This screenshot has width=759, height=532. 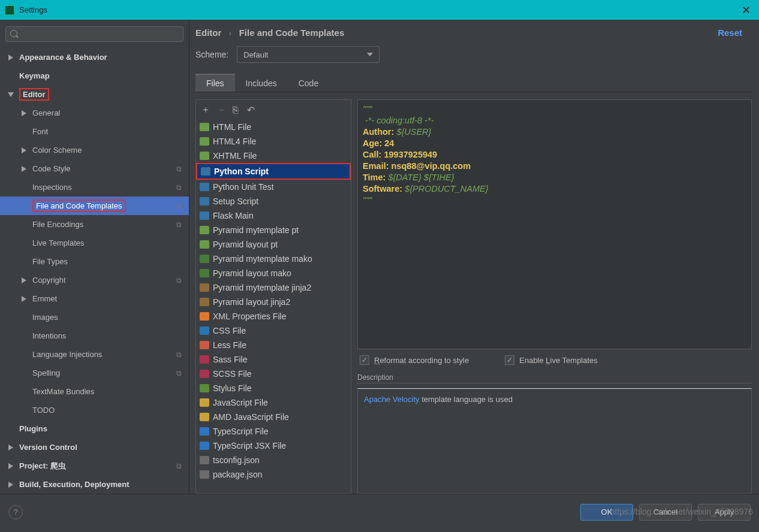 What do you see at coordinates (95, 187) in the screenshot?
I see `tree-item-inspections: Inspections⧉` at bounding box center [95, 187].